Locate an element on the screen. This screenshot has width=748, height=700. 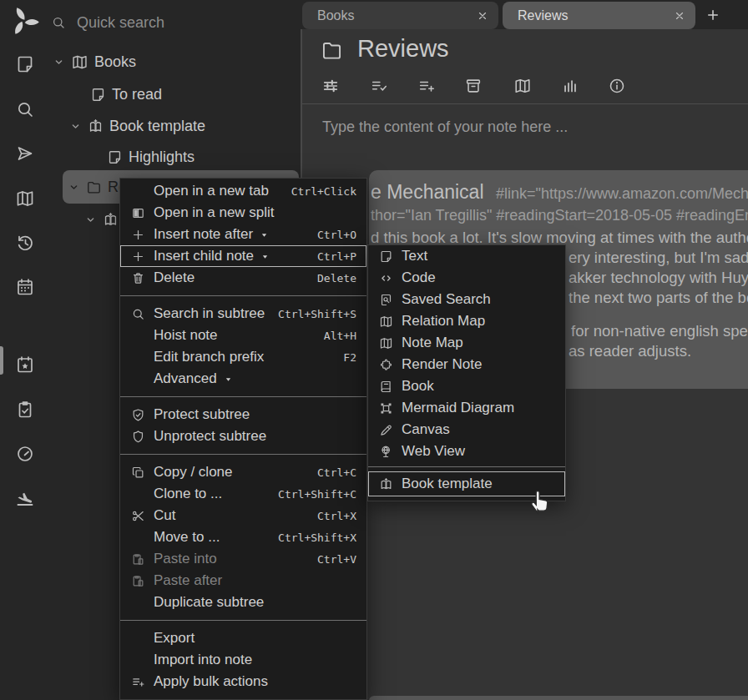
editor-placeholder: Type the content of your note here ... is located at coordinates (445, 127).